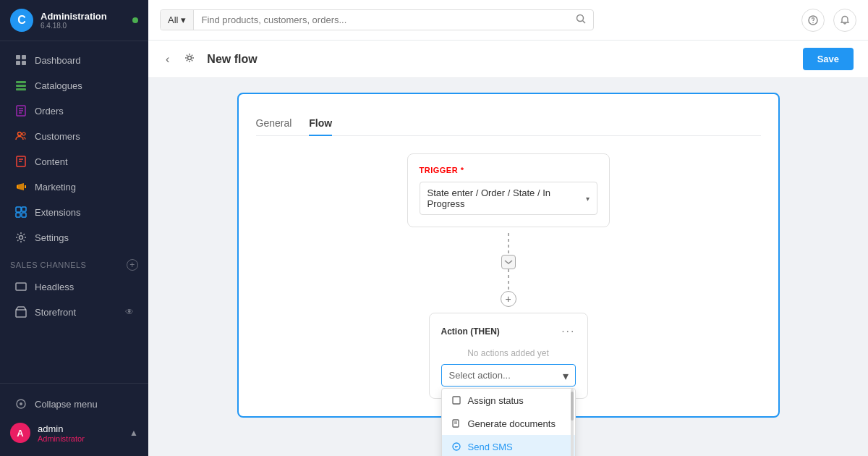 The image size is (868, 456). I want to click on dashboard-icon, so click(21, 60).